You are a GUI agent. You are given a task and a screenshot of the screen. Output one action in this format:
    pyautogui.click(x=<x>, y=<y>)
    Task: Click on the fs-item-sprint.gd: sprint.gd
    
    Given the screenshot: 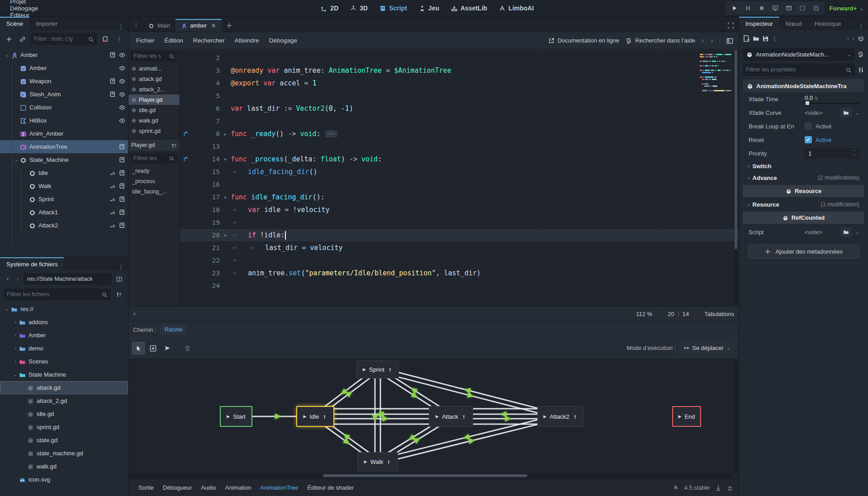 What is the action you would take?
    pyautogui.click(x=64, y=427)
    